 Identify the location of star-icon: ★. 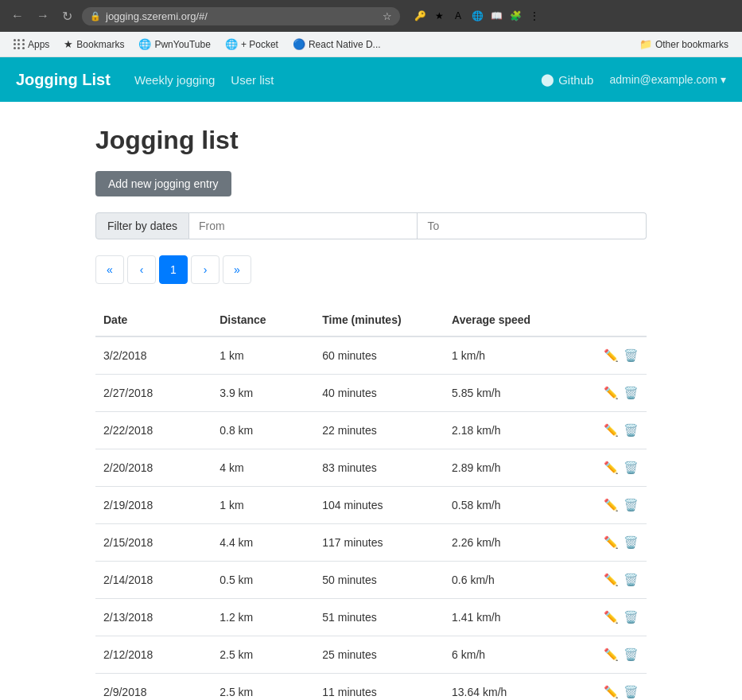
(68, 45).